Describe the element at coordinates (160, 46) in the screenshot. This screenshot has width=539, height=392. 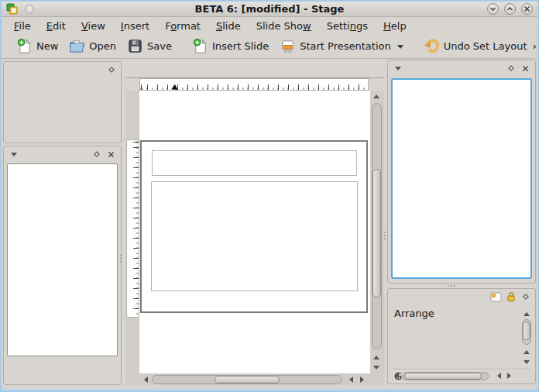
I see `toolbar-button-label: Save` at that location.